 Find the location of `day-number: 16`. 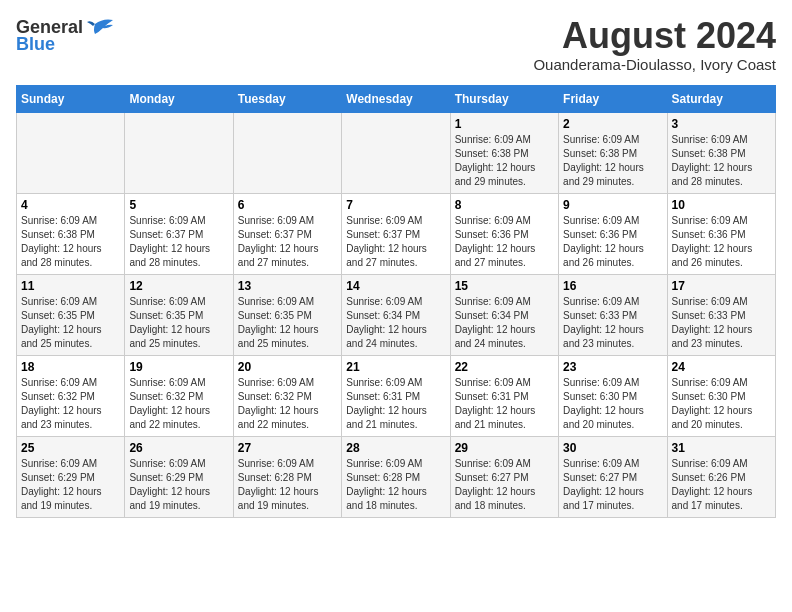

day-number: 16 is located at coordinates (612, 286).